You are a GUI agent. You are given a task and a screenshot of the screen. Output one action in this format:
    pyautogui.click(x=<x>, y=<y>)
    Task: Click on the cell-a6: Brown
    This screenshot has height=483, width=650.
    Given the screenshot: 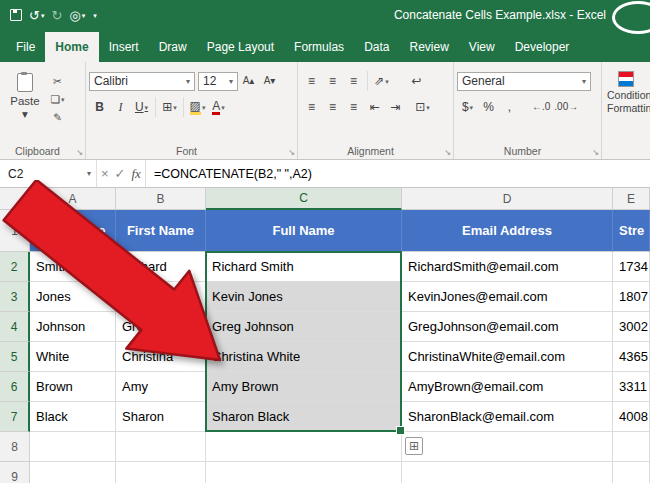 What is the action you would take?
    pyautogui.click(x=73, y=387)
    